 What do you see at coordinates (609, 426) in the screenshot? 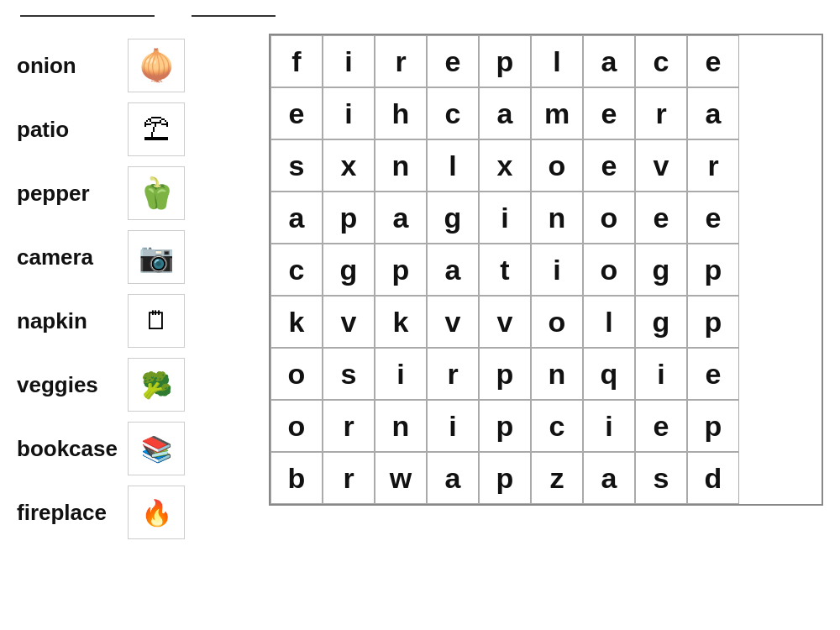
I see `grid-cell-7-6: i` at bounding box center [609, 426].